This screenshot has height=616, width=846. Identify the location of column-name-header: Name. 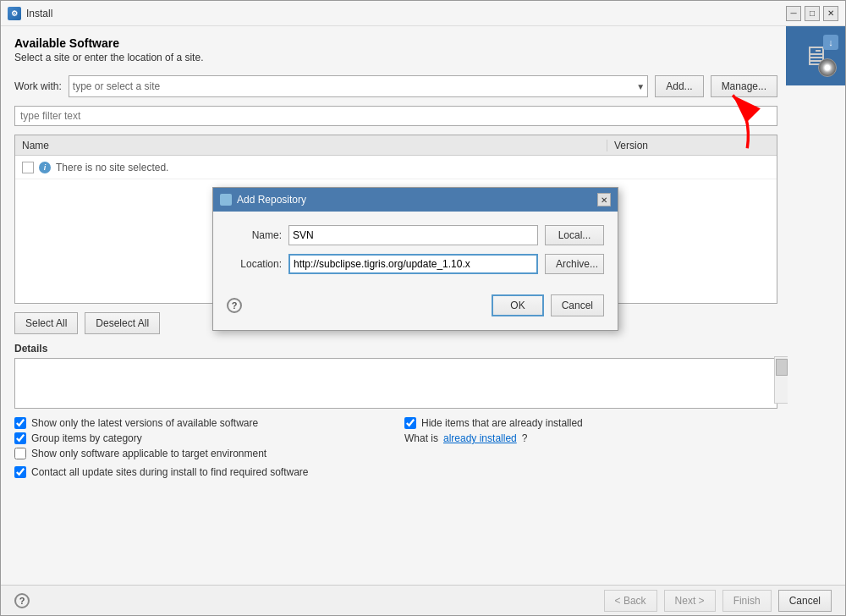
(311, 146).